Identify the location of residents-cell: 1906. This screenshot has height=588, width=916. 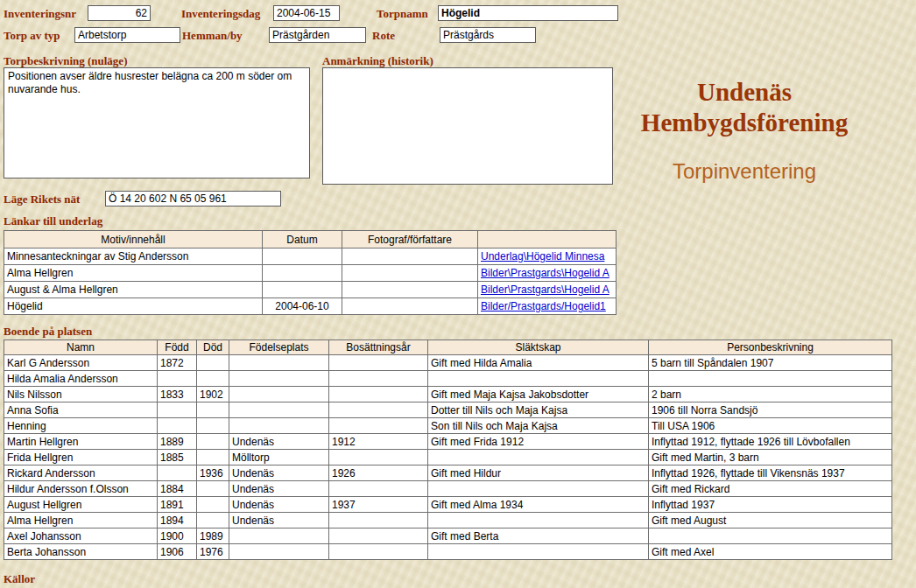
(177, 552).